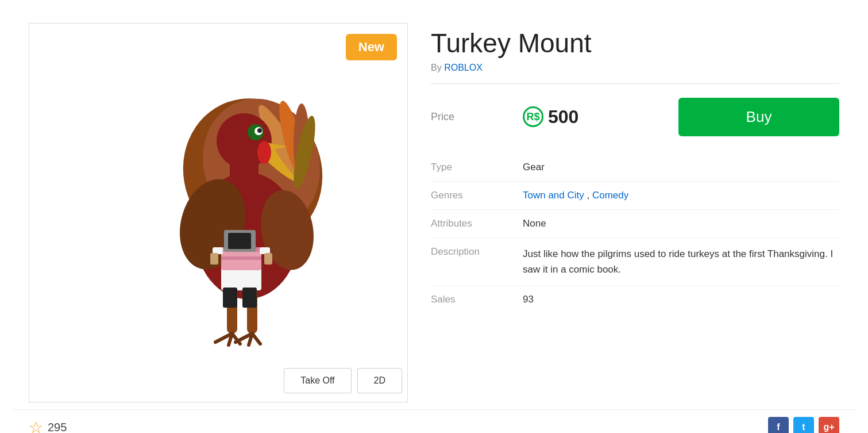  I want to click on sales-label: Sales, so click(477, 299).